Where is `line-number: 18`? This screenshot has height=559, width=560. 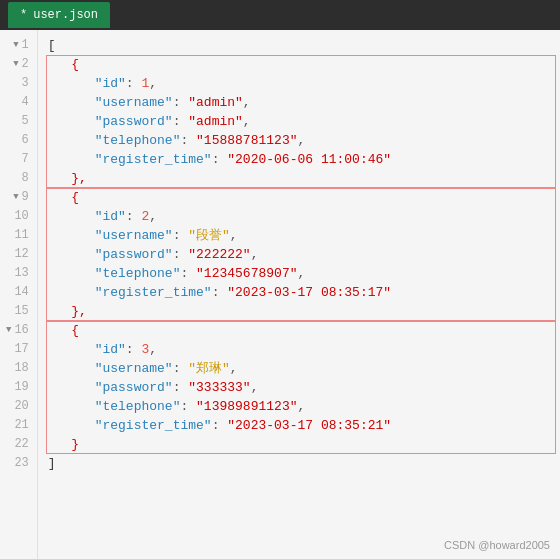
line-number: 18 is located at coordinates (18, 368).